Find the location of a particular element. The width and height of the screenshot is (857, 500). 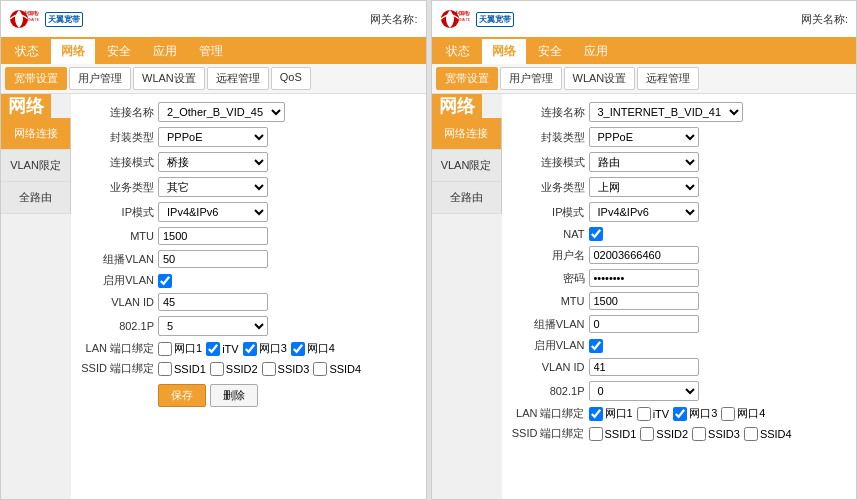

left-encap-type-select: PPPoE is located at coordinates (213, 137).